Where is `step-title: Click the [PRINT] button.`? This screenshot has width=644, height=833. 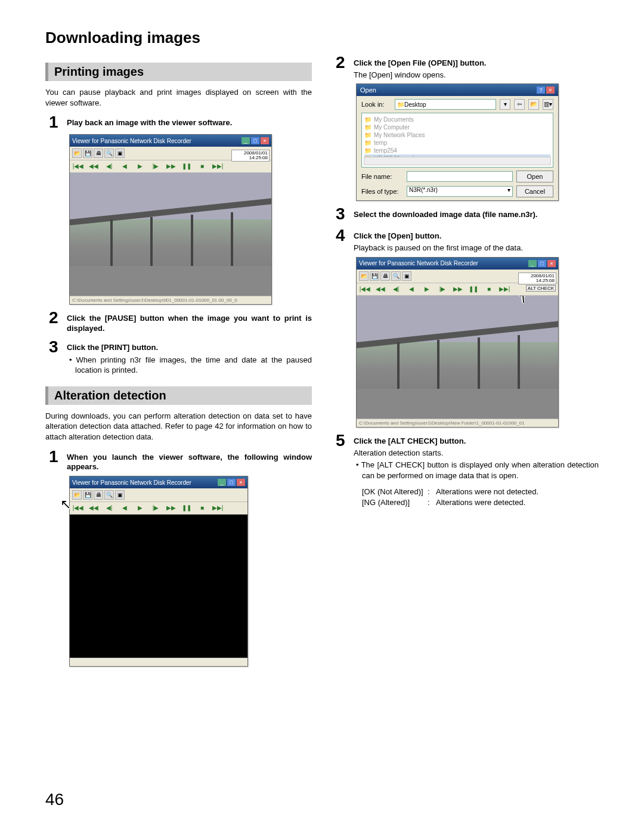
step-title: Click the [PRINT] button. is located at coordinates (190, 348).